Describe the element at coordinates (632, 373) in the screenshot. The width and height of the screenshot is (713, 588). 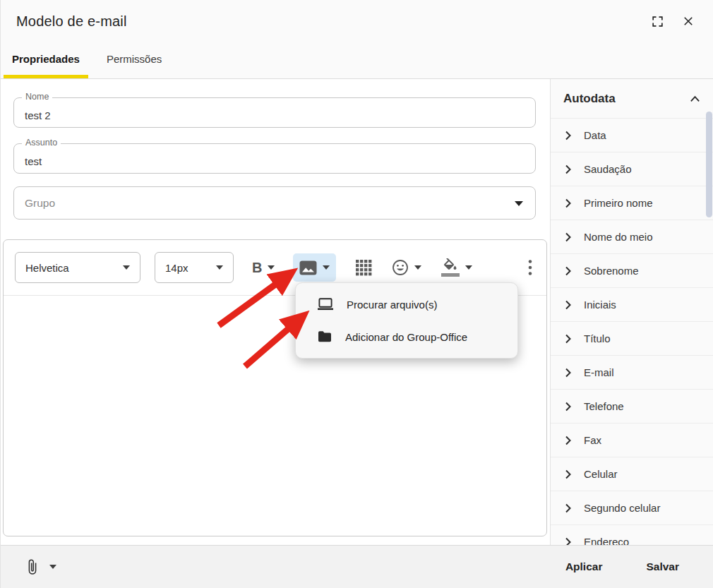
I see `autodata-item-email: E-mail` at that location.